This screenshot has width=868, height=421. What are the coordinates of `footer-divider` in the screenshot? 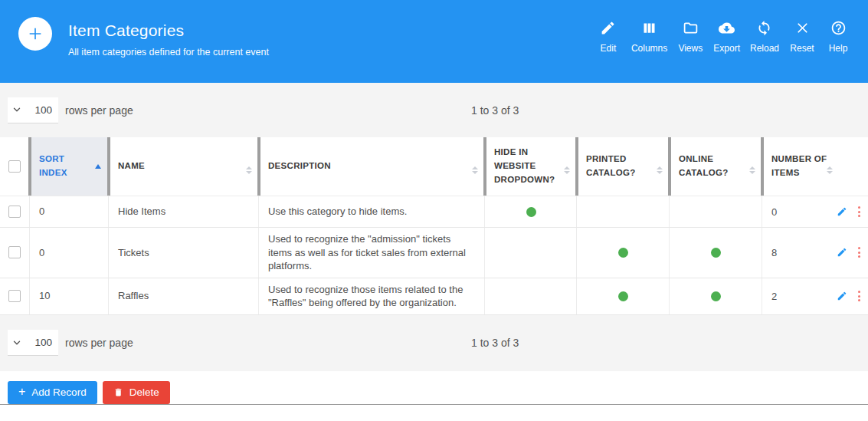 It's located at (434, 405).